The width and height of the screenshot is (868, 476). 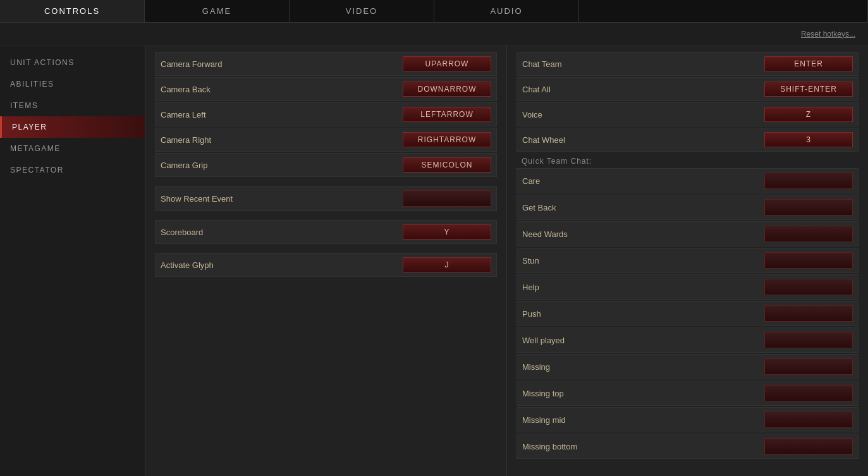 I want to click on spacer2, so click(x=326, y=216).